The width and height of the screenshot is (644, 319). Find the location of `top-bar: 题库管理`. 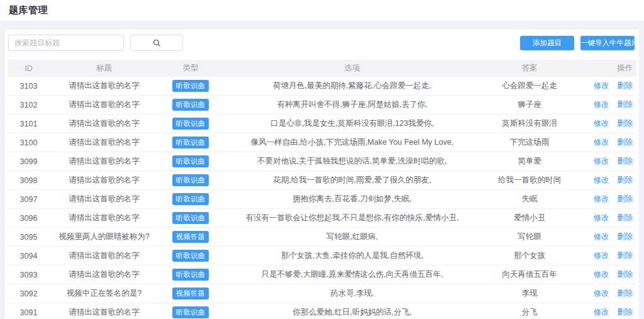

top-bar: 题库管理 is located at coordinates (322, 10).